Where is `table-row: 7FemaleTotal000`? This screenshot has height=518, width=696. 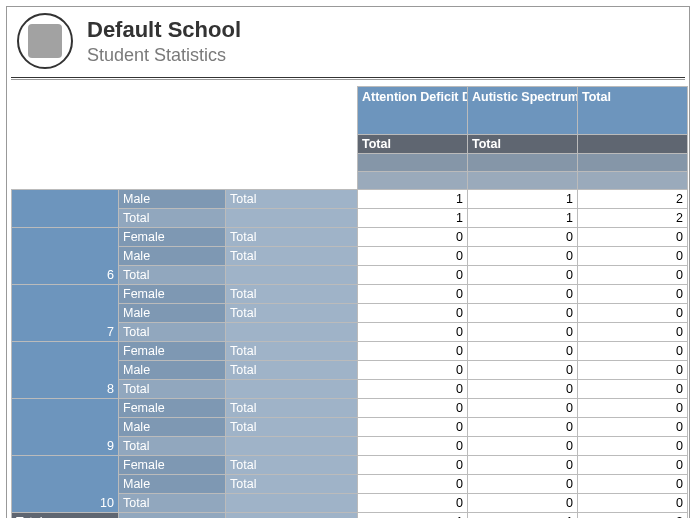 table-row: 7FemaleTotal000 is located at coordinates (350, 294).